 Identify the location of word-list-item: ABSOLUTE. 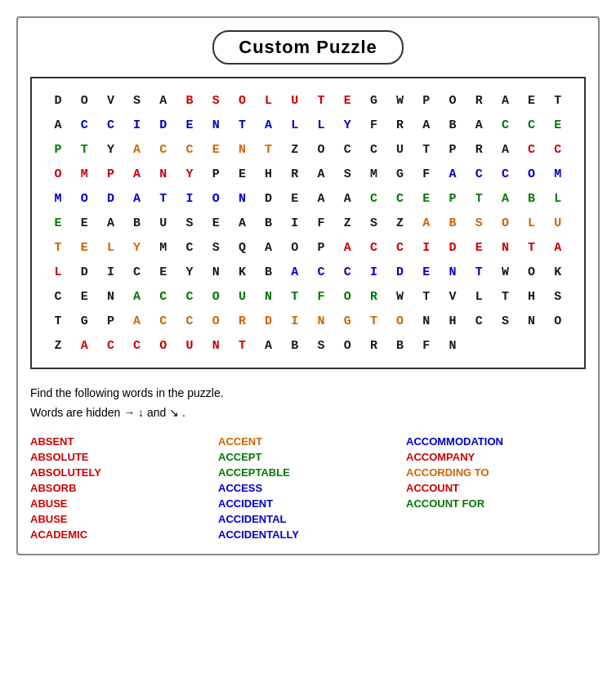
(120, 457).